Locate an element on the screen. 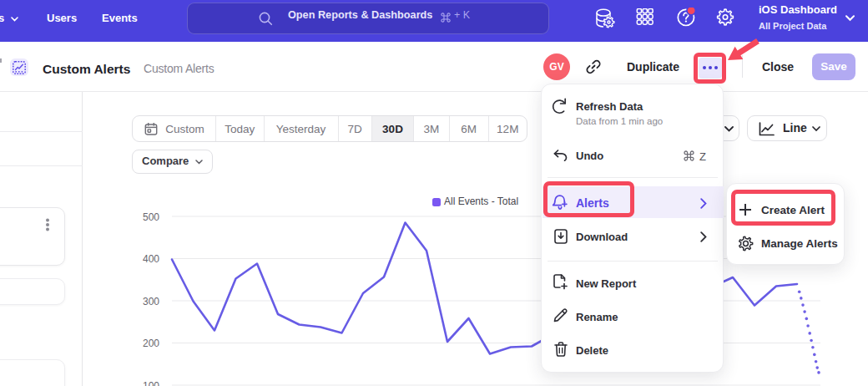  svg-text: 500 is located at coordinates (151, 217).